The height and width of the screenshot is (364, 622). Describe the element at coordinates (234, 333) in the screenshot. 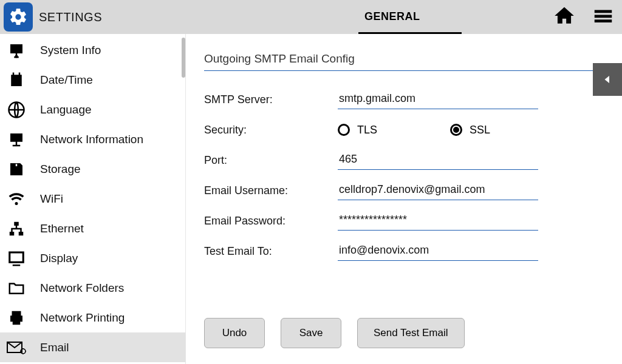

I see `undo-button: Undo` at that location.